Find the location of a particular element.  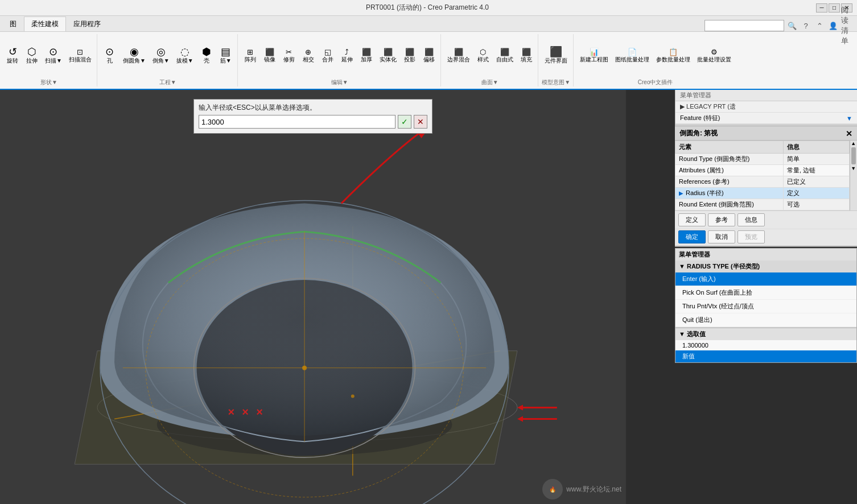

btn-extrude: ⬡ 拉伸 is located at coordinates (32, 56).